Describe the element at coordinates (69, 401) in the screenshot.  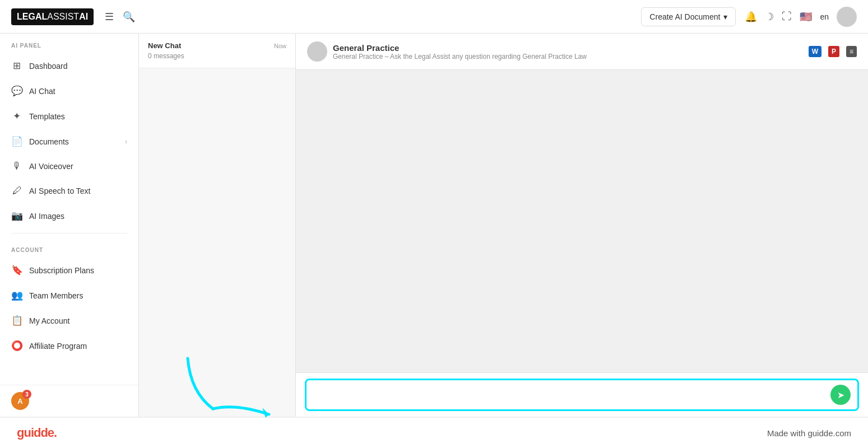
I see `sidebar-bottom: A 3` at that location.